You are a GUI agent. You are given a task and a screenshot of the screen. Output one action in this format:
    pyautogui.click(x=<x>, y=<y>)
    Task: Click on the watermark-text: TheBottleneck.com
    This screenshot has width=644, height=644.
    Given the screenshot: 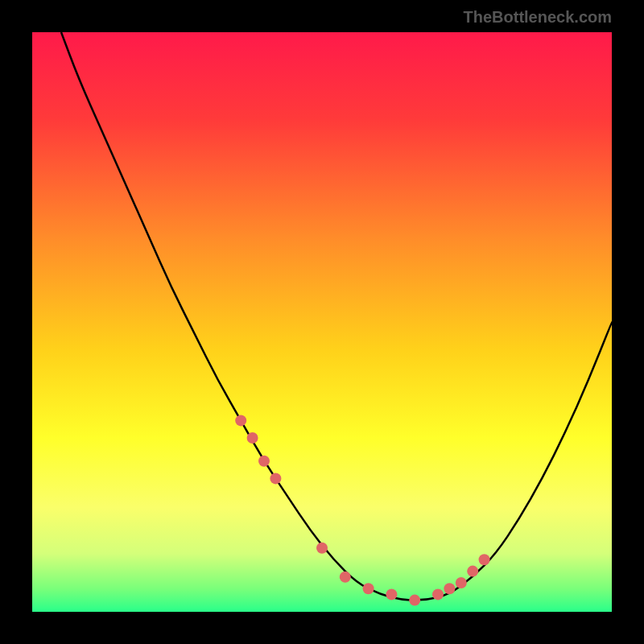 What is the action you would take?
    pyautogui.click(x=538, y=18)
    